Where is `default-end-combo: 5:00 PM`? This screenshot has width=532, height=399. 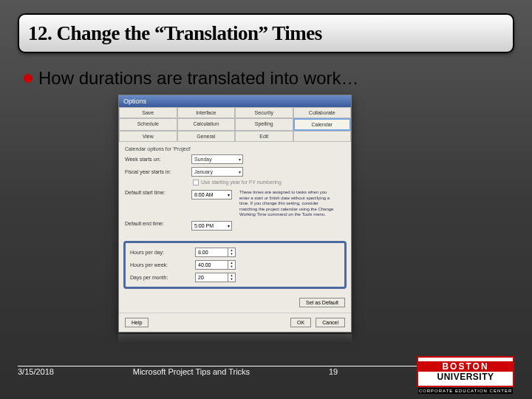 default-end-combo: 5:00 PM is located at coordinates (211, 226).